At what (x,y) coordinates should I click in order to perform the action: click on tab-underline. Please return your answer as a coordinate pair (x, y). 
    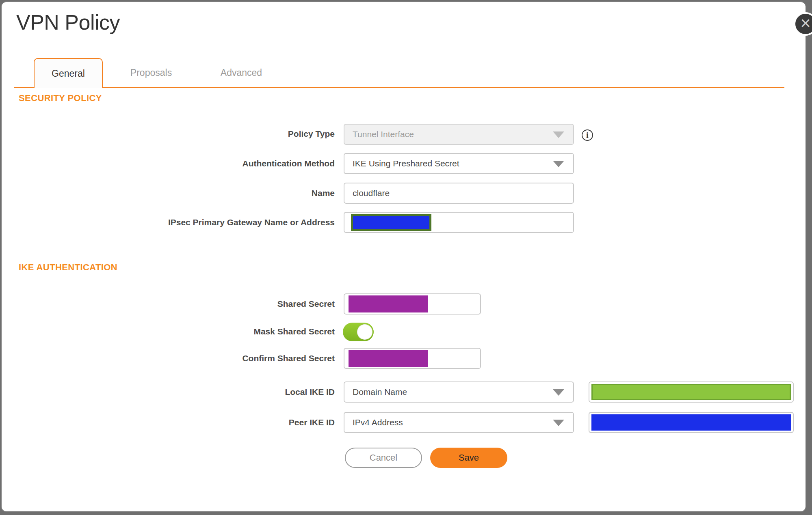
    Looking at the image, I should click on (399, 88).